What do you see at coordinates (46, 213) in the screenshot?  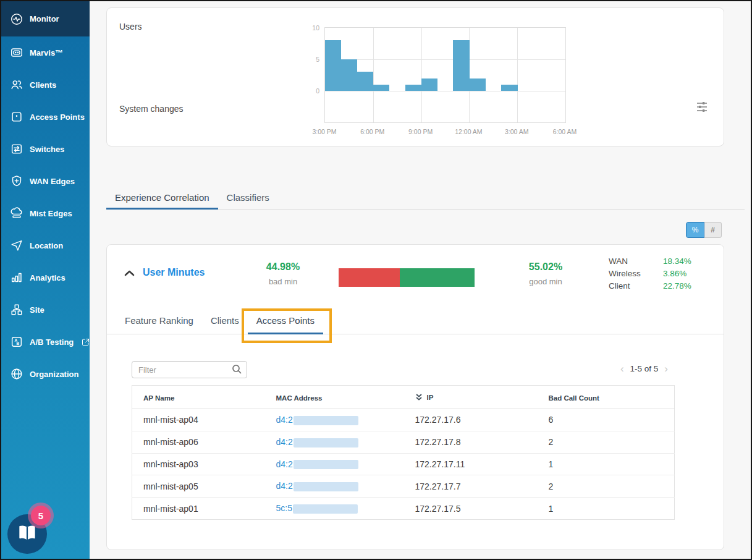 I see `sidebar-item-mist-edges: Mist Edges` at bounding box center [46, 213].